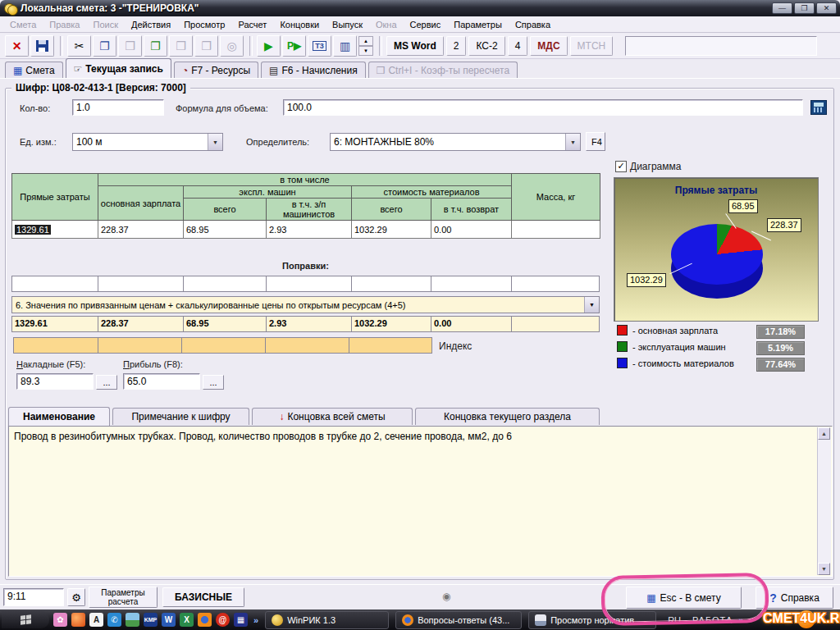 The image size is (840, 630). What do you see at coordinates (25, 620) in the screenshot?
I see `start-button` at bounding box center [25, 620].